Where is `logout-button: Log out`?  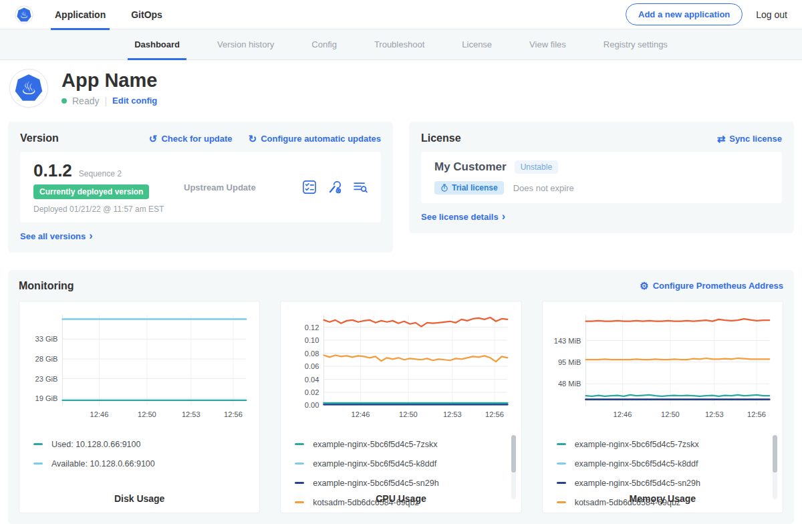 logout-button: Log out is located at coordinates (771, 15).